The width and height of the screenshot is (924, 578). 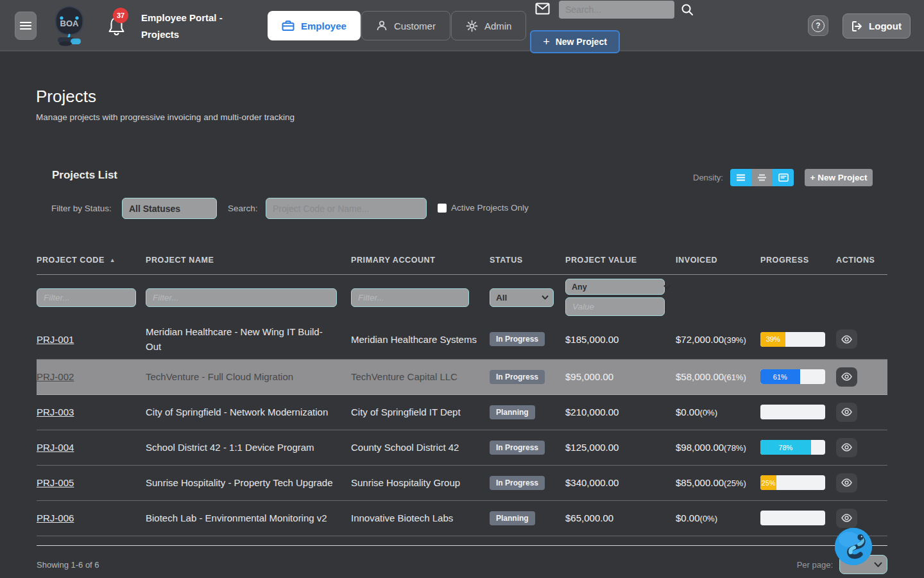 What do you see at coordinates (420, 447) in the screenshot?
I see `primary-account: County School District 42` at bounding box center [420, 447].